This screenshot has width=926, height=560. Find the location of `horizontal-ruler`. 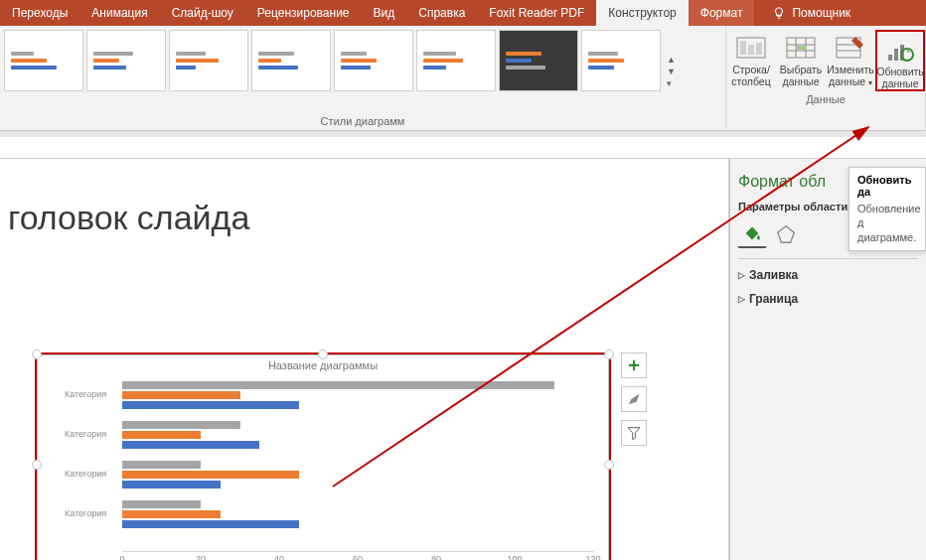

horizontal-ruler is located at coordinates (463, 148).